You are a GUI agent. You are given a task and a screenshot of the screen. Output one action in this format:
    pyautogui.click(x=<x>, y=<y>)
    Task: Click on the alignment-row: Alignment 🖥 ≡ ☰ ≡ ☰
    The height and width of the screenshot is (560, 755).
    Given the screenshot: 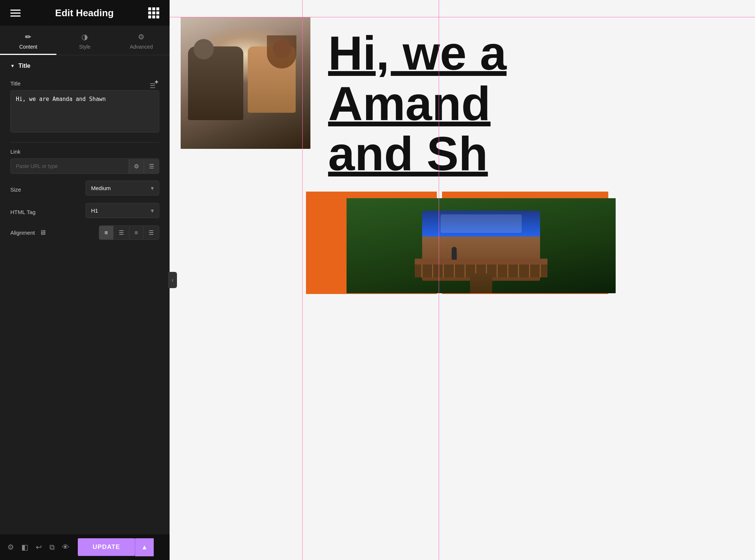 What is the action you would take?
    pyautogui.click(x=85, y=233)
    